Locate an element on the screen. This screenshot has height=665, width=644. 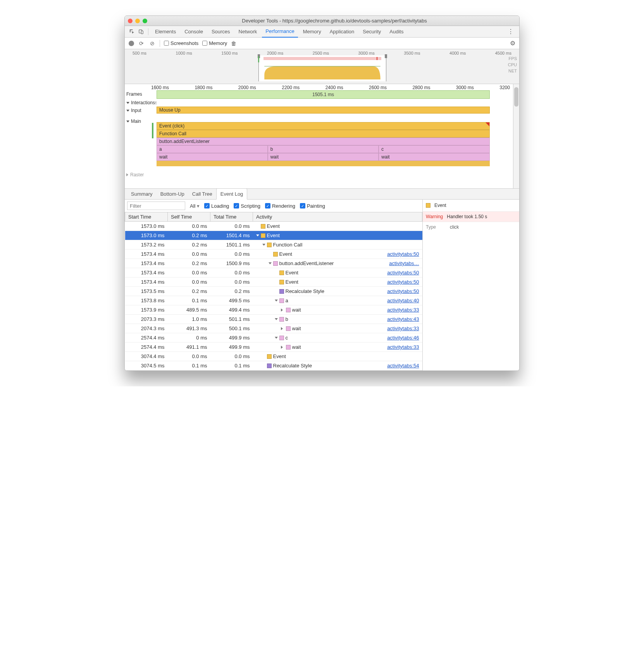
row-input: Input is located at coordinates (141, 110).